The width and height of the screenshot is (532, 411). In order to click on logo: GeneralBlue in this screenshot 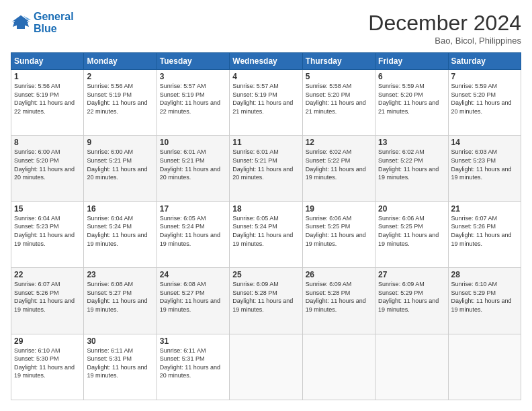, I will do `click(42, 23)`.